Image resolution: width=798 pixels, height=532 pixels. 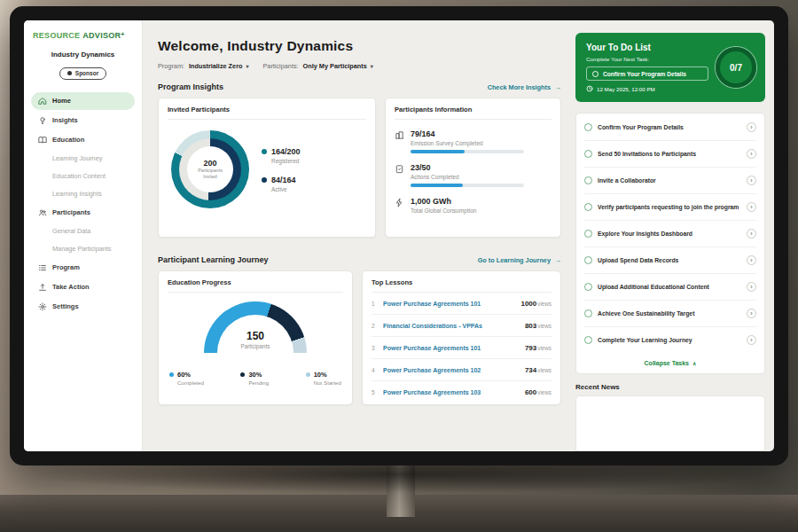 I want to click on org-name: Industry Dynamics, so click(x=83, y=55).